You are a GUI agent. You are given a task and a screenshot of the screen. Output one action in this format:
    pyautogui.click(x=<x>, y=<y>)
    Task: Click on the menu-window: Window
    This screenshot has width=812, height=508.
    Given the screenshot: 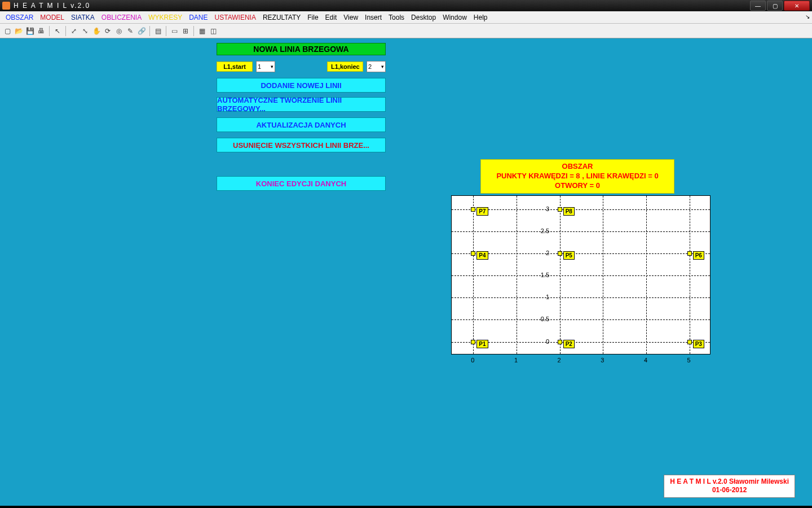 What is the action you would take?
    pyautogui.click(x=454, y=17)
    